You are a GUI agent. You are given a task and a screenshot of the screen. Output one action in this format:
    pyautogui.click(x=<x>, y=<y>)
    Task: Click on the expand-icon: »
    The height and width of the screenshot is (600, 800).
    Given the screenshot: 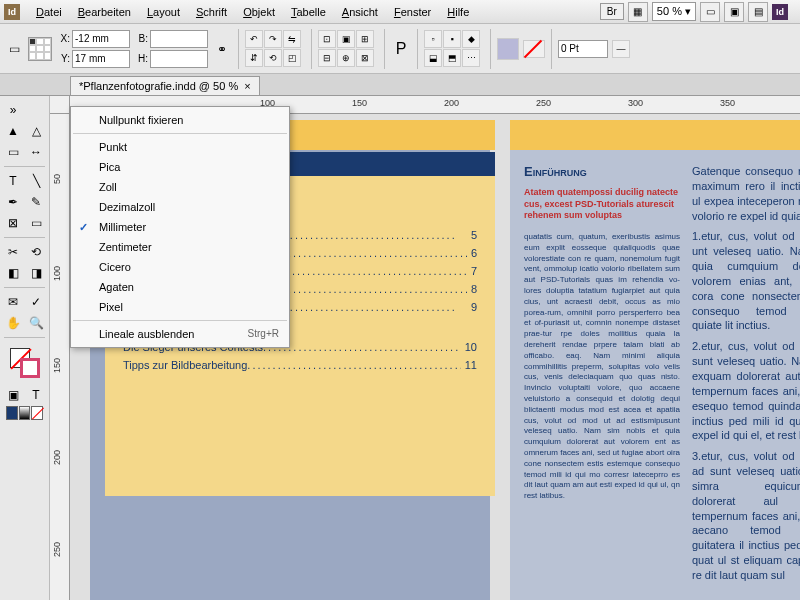 What is the action you would take?
    pyautogui.click(x=13, y=110)
    